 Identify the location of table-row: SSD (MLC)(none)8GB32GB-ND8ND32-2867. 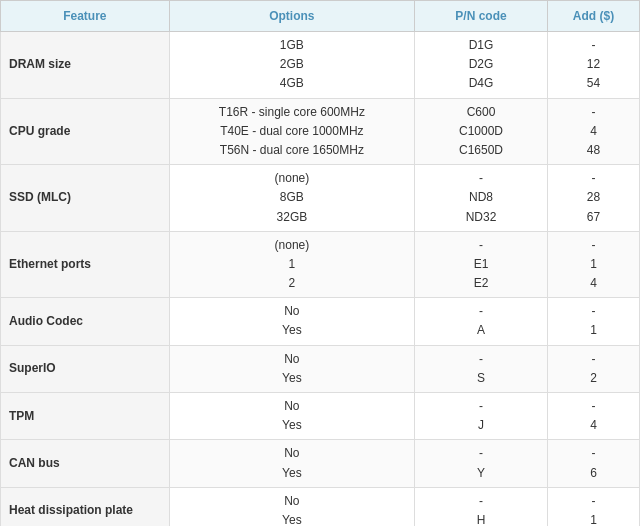
(320, 198).